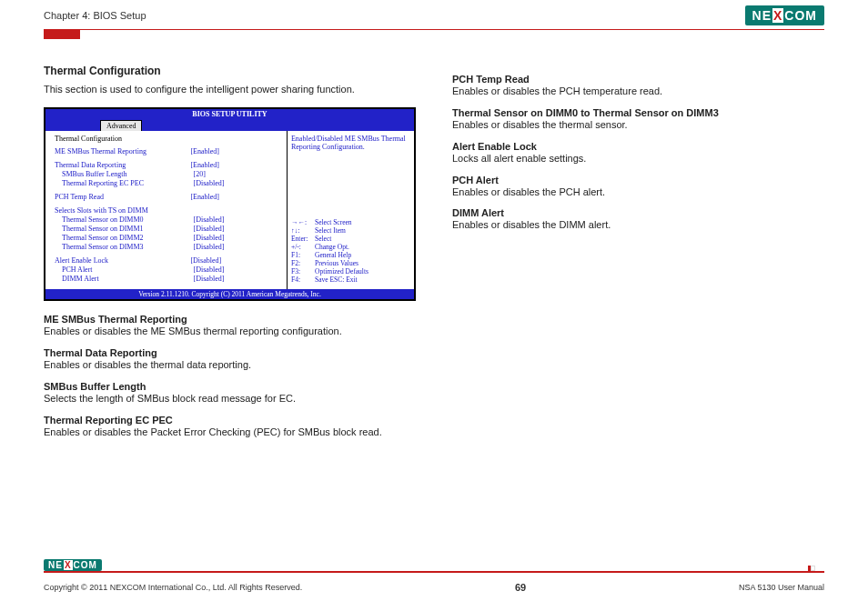 This screenshot has width=868, height=611. Describe the element at coordinates (229, 125) in the screenshot. I see `bios-tab-bar: Advanced` at that location.